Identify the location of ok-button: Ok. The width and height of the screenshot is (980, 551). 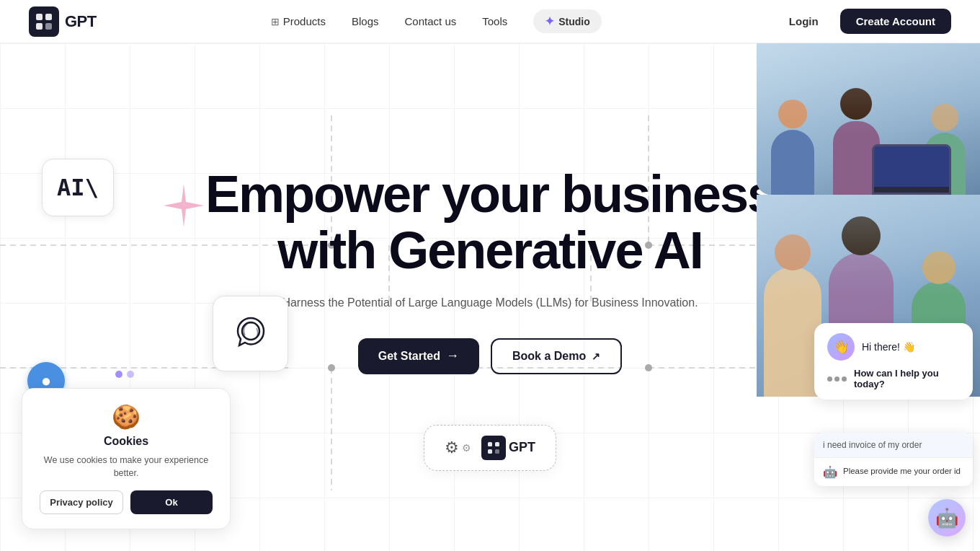
(172, 502).